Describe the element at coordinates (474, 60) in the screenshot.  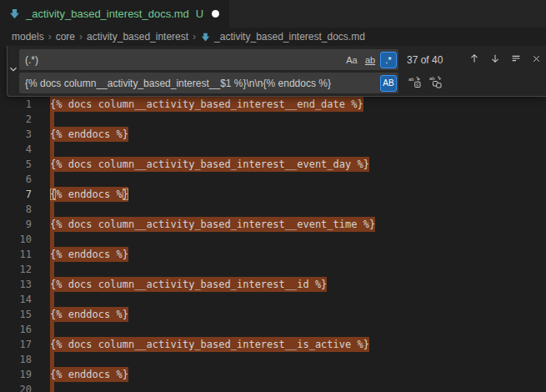
I see `arrow-up-icon` at that location.